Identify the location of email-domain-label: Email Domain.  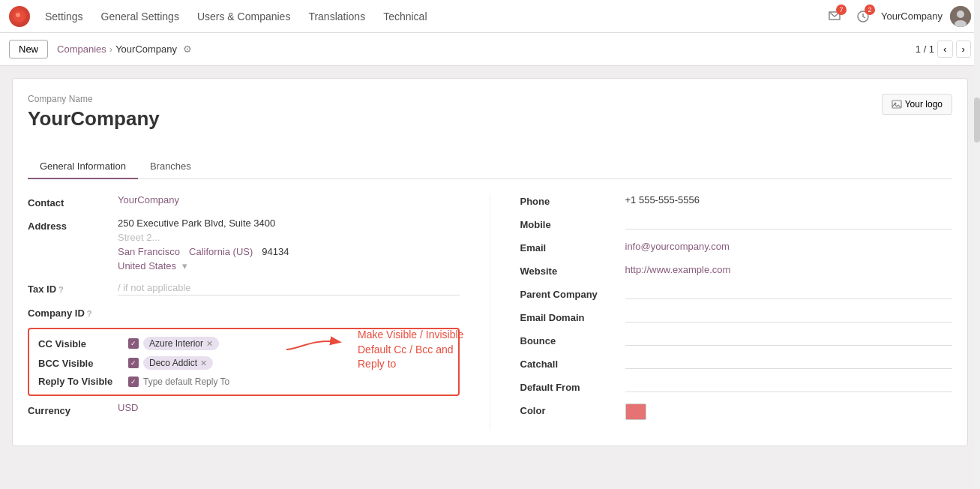
(573, 316).